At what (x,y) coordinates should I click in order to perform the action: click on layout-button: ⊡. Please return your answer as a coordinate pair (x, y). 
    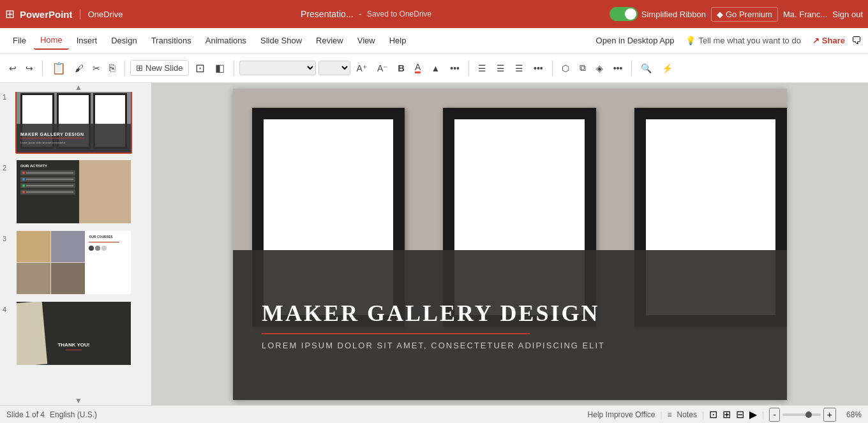
    Looking at the image, I should click on (200, 68).